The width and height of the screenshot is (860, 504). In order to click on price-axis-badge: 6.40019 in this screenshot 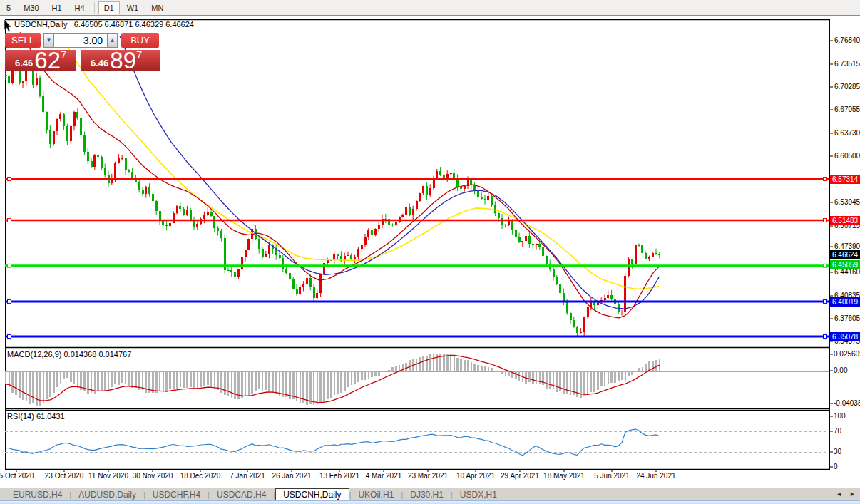, I will do `click(845, 302)`.